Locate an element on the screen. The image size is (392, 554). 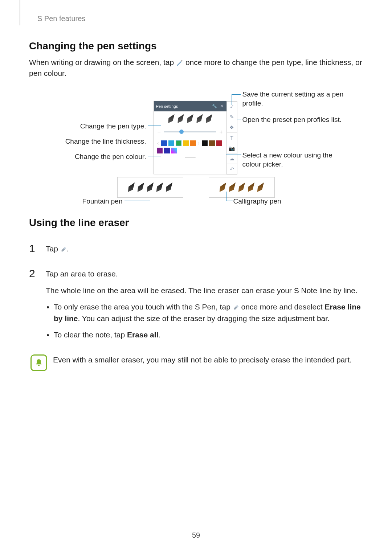
thickness-slider is located at coordinates (190, 132).